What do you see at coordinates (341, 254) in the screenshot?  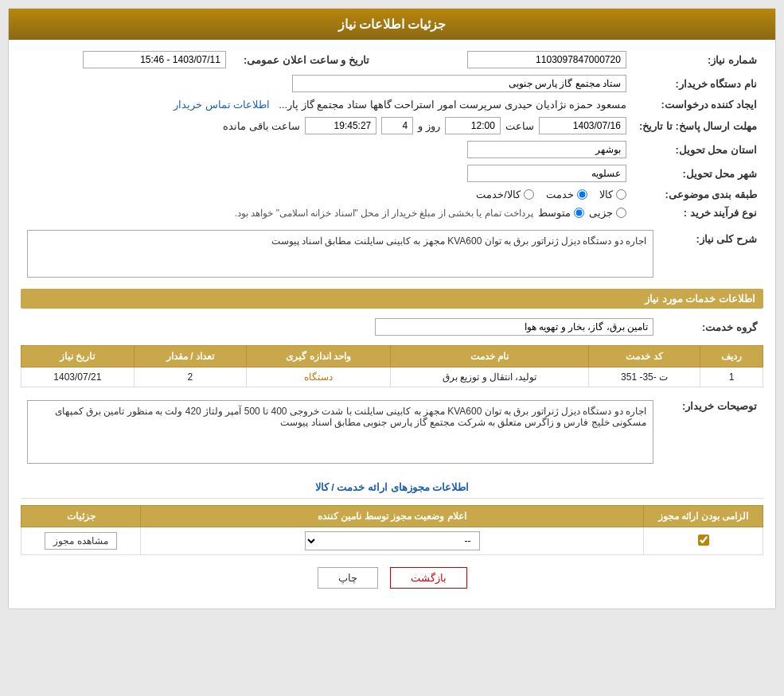 I see `sharh-box: اجاره دو دستگاه دیزل ژنراتور برق به توان…` at bounding box center [341, 254].